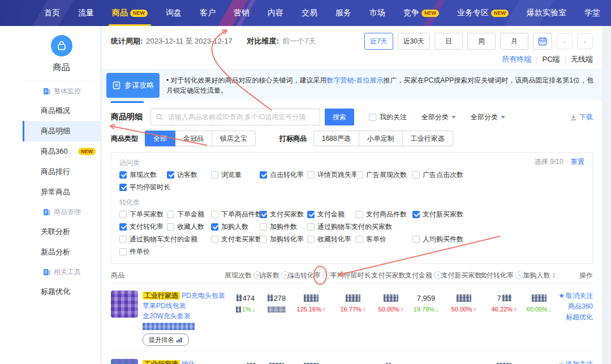 This screenshot has width=611, height=364. Describe the element at coordinates (61, 91) in the screenshot. I see `sidebar-group-整体监控: 整体监控` at that location.